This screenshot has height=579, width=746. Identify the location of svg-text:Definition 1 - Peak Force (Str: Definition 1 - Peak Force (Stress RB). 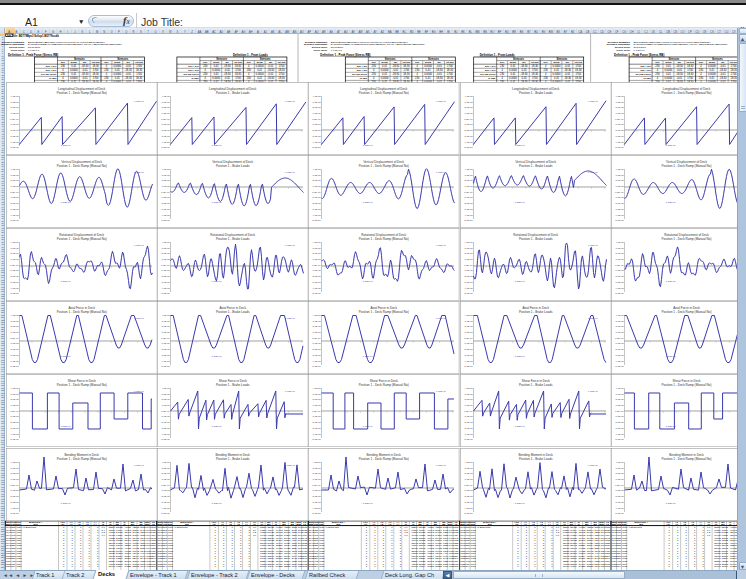
(639, 55).